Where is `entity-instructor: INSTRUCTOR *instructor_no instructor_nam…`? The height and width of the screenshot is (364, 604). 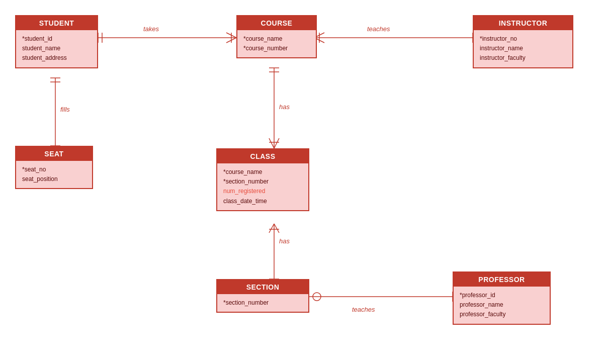 entity-instructor: INSTRUCTOR *instructor_no instructor_nam… is located at coordinates (523, 42).